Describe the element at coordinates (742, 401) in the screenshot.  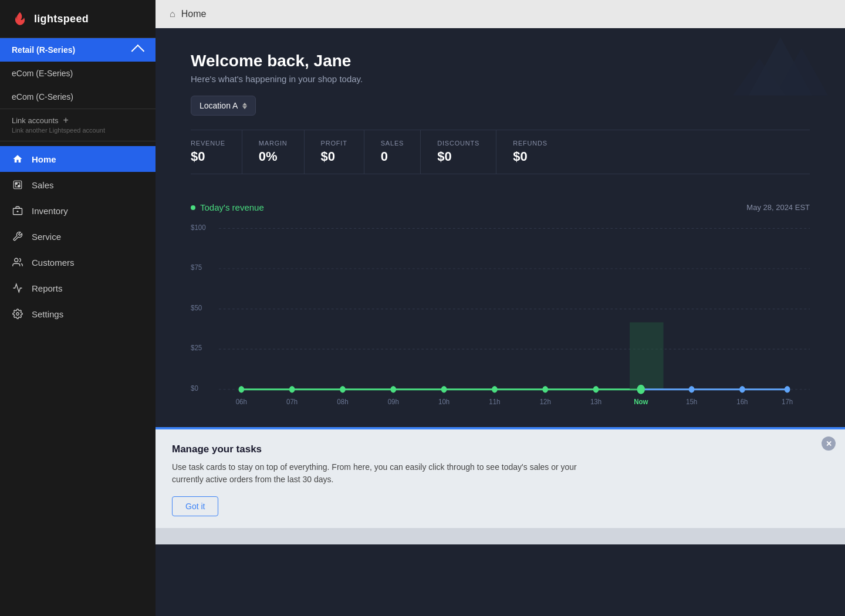
I see `svg-text: 16h` at that location.